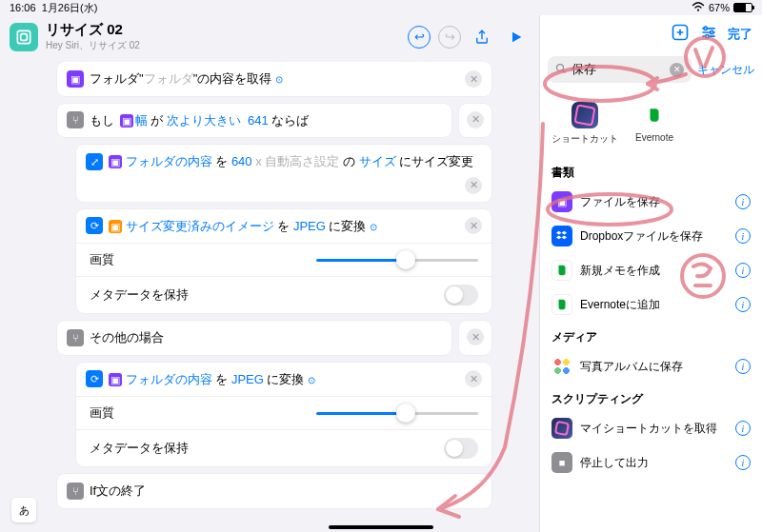 This screenshot has width=762, height=532. Describe the element at coordinates (652, 171) in the screenshot. I see `section-documents: 書類` at that location.